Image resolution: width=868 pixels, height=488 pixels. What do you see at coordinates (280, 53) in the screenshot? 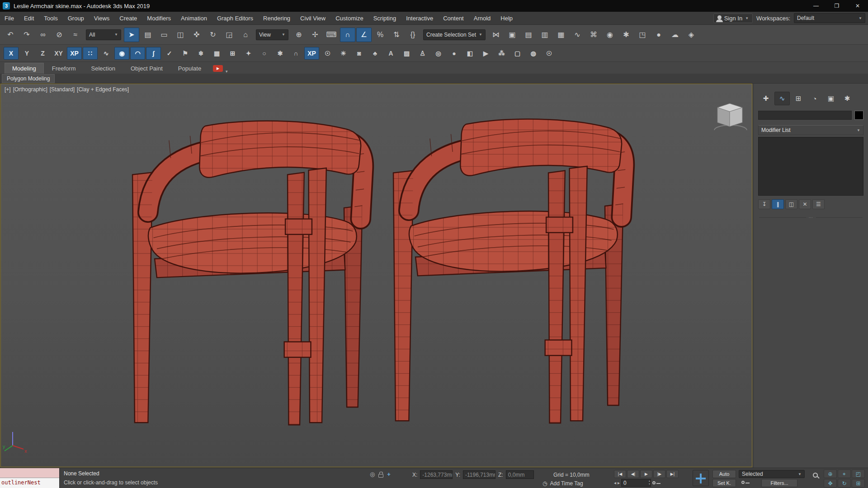
I see `gear-icon: ✱` at bounding box center [280, 53].